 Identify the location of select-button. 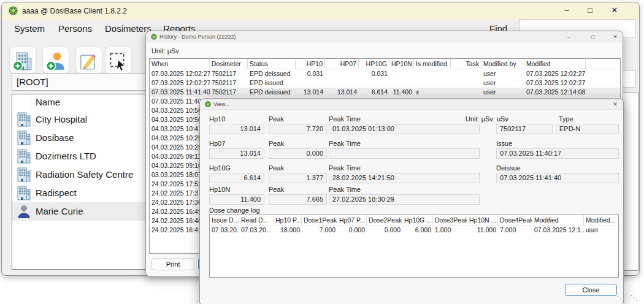
(118, 60).